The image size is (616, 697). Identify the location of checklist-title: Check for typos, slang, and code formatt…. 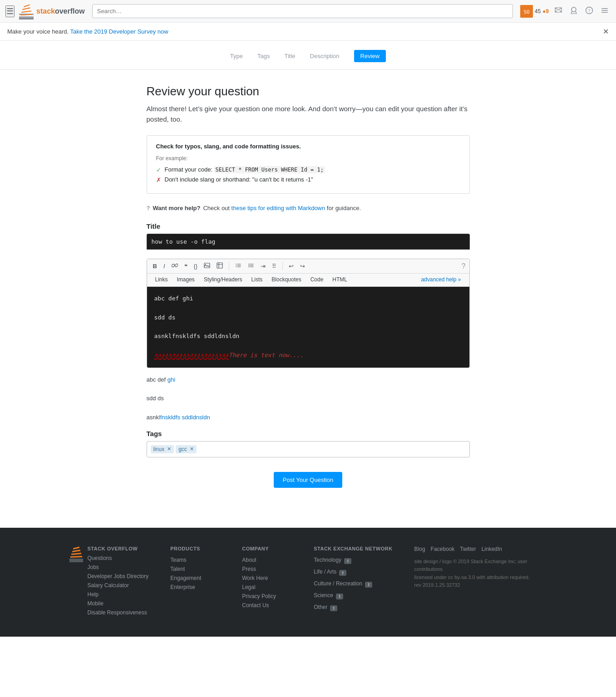
(308, 146).